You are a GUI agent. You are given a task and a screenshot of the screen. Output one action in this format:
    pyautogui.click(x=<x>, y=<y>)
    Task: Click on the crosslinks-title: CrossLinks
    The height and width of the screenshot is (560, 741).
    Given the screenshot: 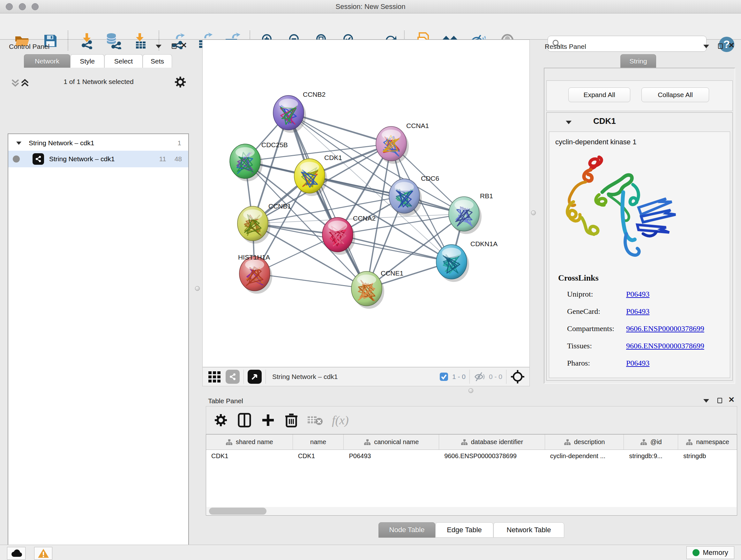 What is the action you would take?
    pyautogui.click(x=578, y=278)
    